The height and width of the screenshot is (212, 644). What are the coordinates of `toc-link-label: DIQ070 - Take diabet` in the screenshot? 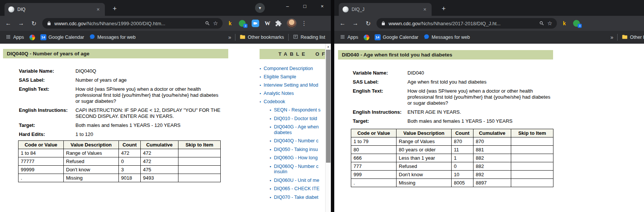 It's located at (296, 197).